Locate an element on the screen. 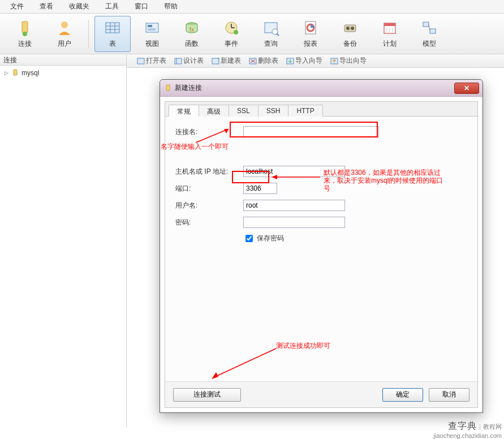 Image resolution: width=504 pixels, height=439 pixels. query-button: 查询 is located at coordinates (271, 34).